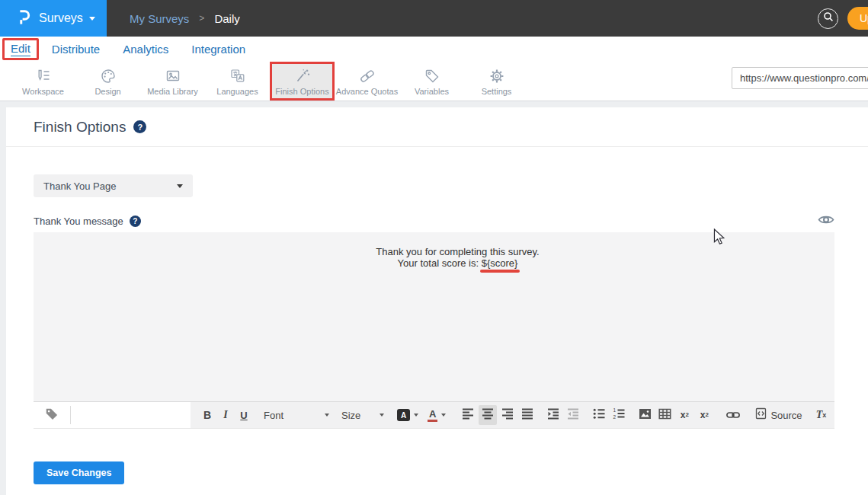 The height and width of the screenshot is (495, 868). I want to click on survey-tabs: Edit Distribute Analytics Integration, so click(434, 49).